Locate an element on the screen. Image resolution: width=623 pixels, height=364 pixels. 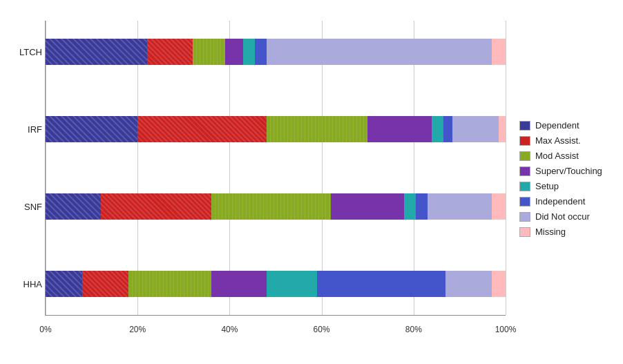
legend-item: Did Not occur is located at coordinates (568, 217).